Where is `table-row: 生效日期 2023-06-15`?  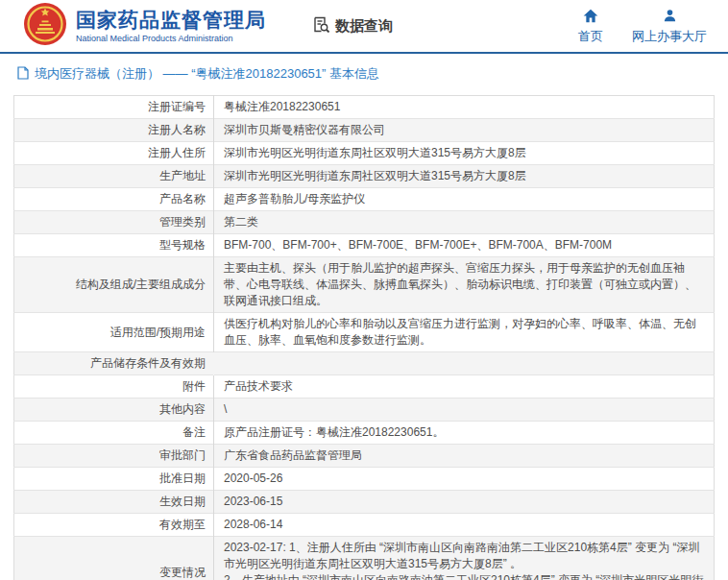
table-row: 生效日期 2023-06-15 is located at coordinates (365, 502).